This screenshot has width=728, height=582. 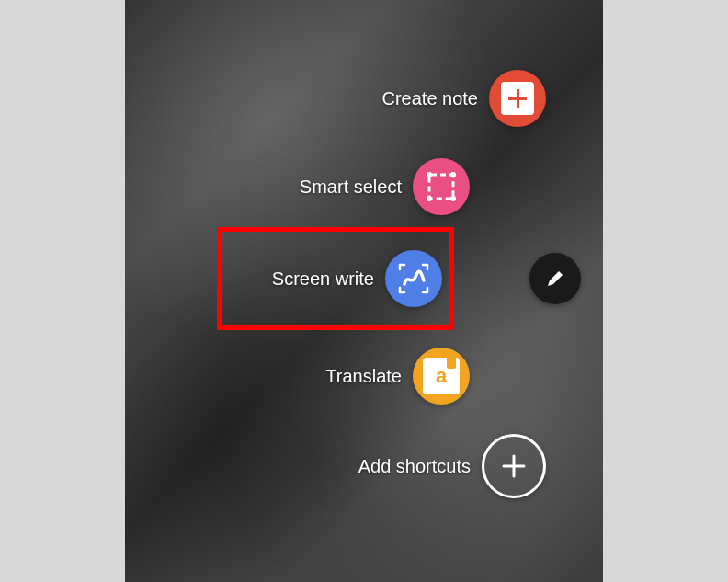 What do you see at coordinates (514, 466) in the screenshot?
I see `plus-icon` at bounding box center [514, 466].